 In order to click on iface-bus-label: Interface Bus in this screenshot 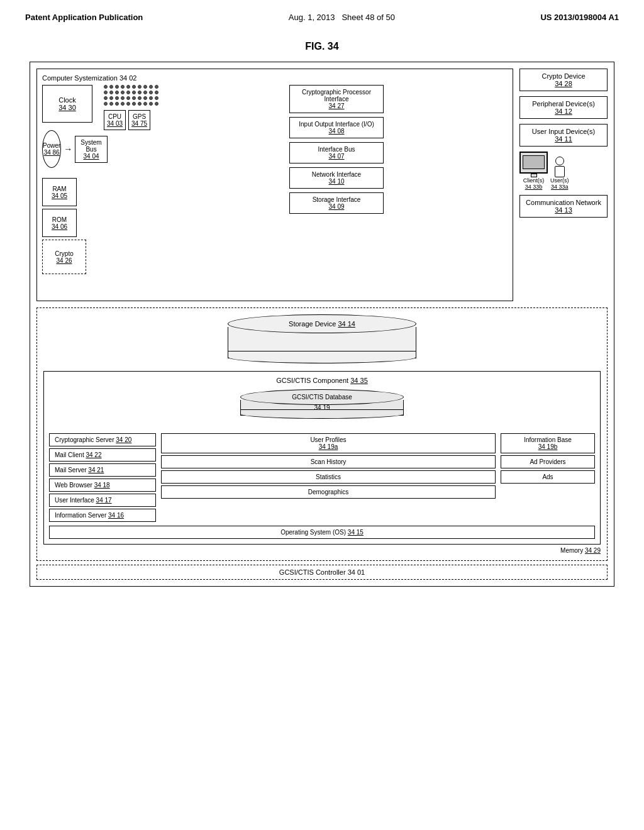, I will do `click(336, 150)`.